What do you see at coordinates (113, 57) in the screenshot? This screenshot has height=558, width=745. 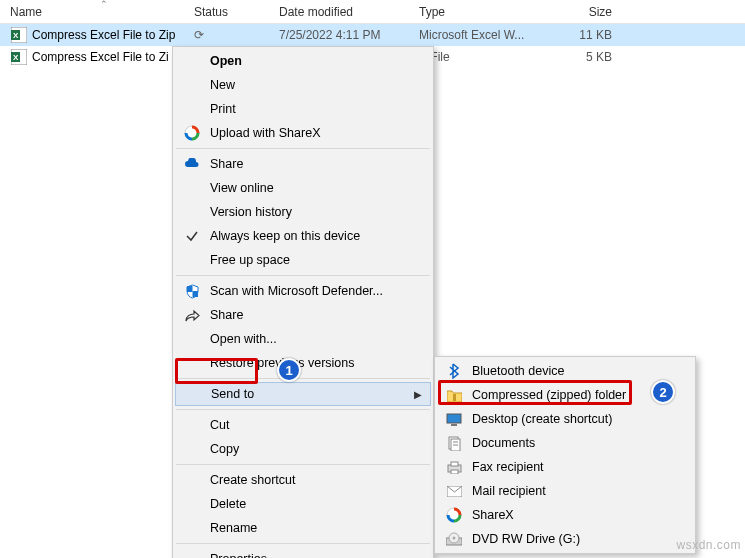 I see `file-name: Compress Excel File to Zi` at bounding box center [113, 57].